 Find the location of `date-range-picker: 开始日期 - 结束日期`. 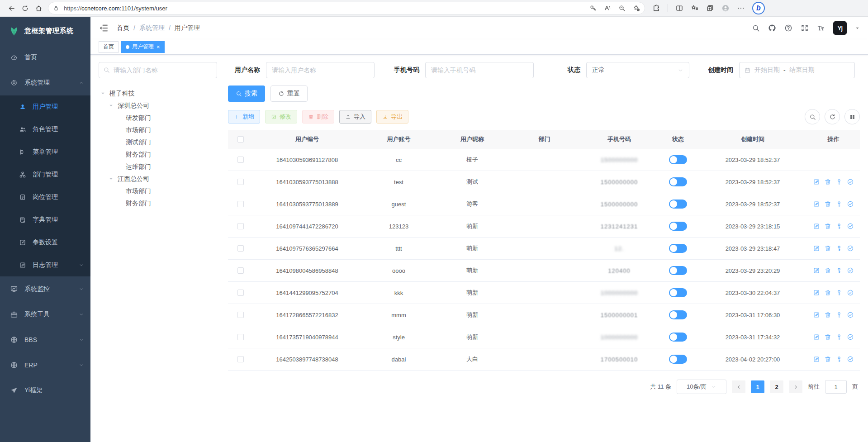

date-range-picker: 开始日期 - 结束日期 is located at coordinates (797, 70).